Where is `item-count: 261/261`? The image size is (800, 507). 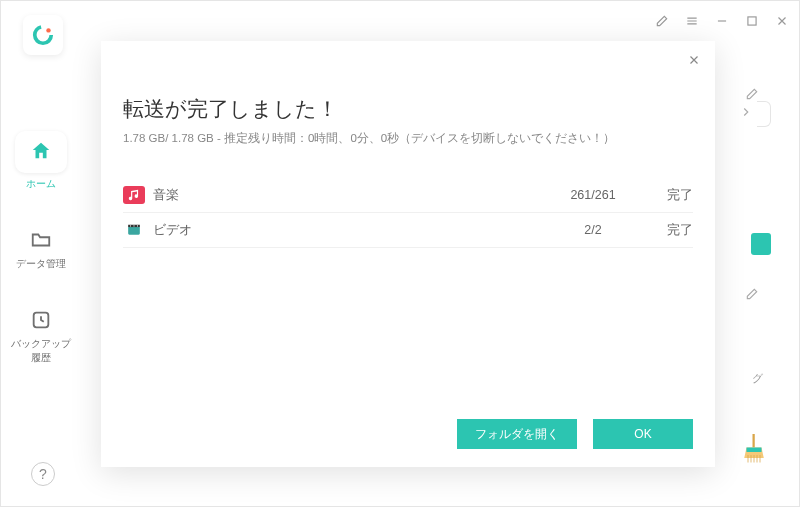 item-count: 261/261 is located at coordinates (593, 195).